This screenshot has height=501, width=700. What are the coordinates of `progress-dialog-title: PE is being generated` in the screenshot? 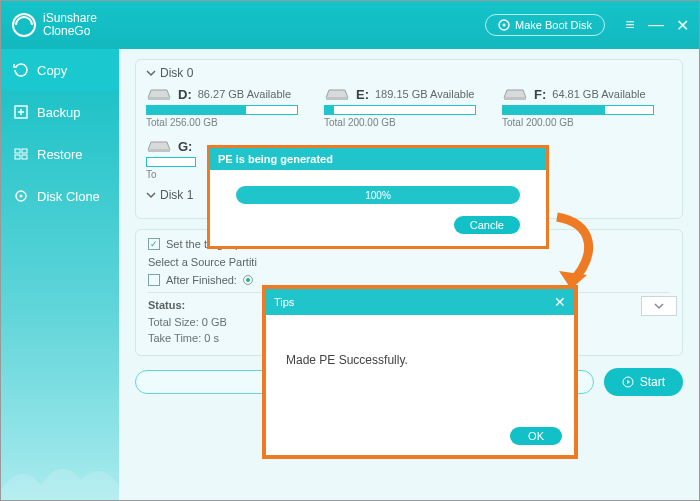 It's located at (378, 159).